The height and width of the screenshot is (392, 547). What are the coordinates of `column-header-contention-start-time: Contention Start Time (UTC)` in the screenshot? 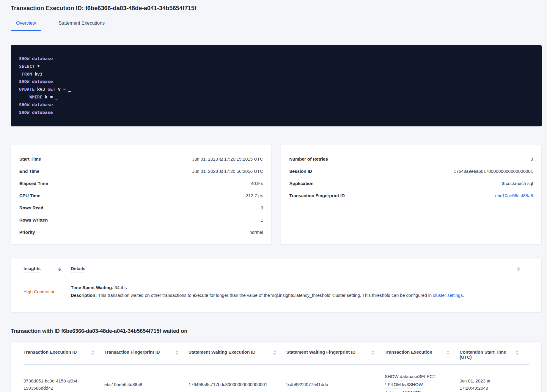 It's located at (494, 355).